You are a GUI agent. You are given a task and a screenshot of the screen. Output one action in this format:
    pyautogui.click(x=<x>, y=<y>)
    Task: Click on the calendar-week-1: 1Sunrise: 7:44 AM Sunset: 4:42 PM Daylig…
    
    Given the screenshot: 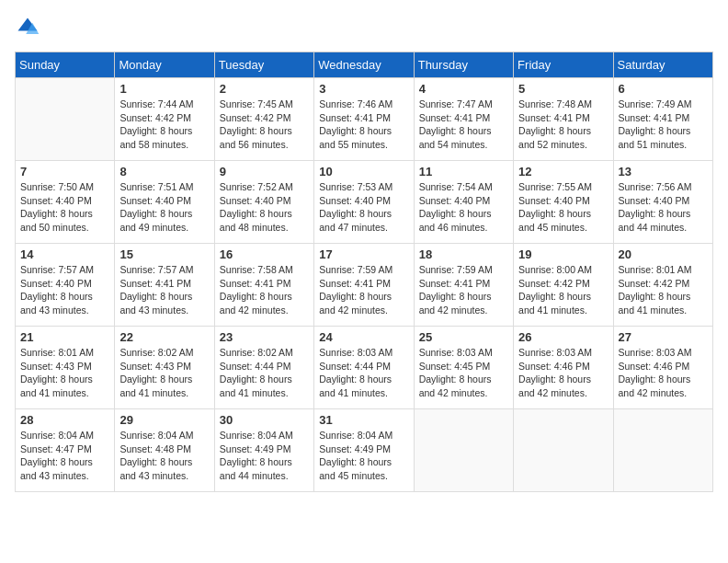 What is the action you would take?
    pyautogui.click(x=364, y=120)
    